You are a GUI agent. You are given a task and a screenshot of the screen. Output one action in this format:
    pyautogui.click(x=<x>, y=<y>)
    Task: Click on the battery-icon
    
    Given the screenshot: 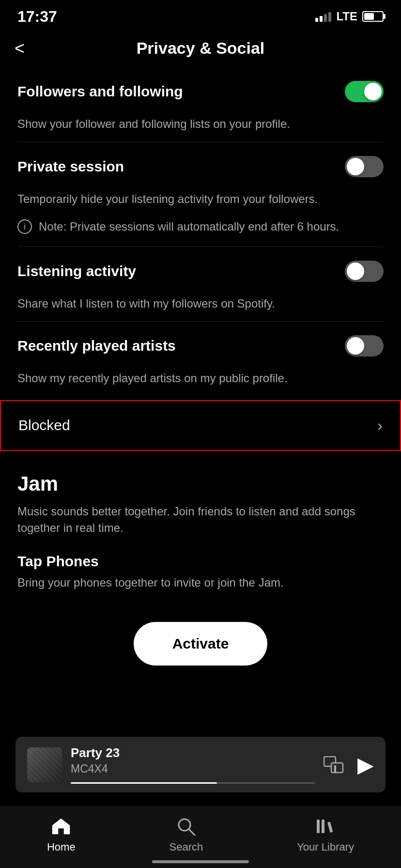 What is the action you would take?
    pyautogui.click(x=373, y=16)
    